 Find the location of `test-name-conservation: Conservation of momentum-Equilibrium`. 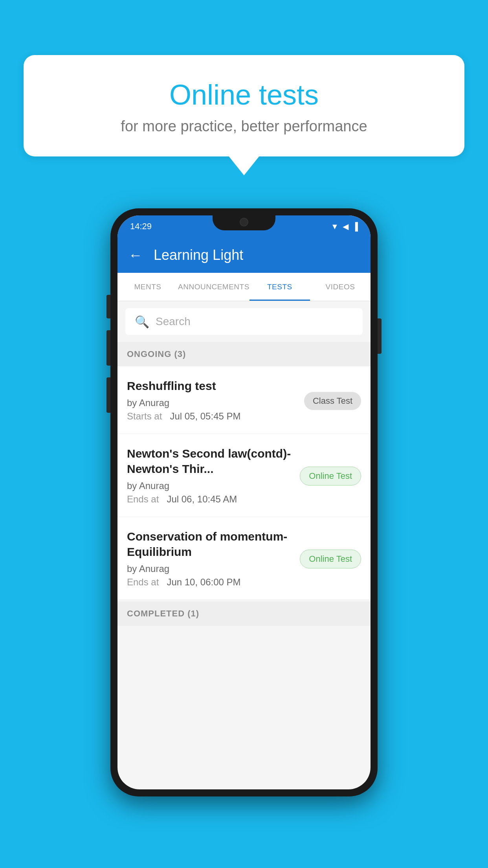

test-name-conservation: Conservation of momentum-Equilibrium is located at coordinates (209, 544).